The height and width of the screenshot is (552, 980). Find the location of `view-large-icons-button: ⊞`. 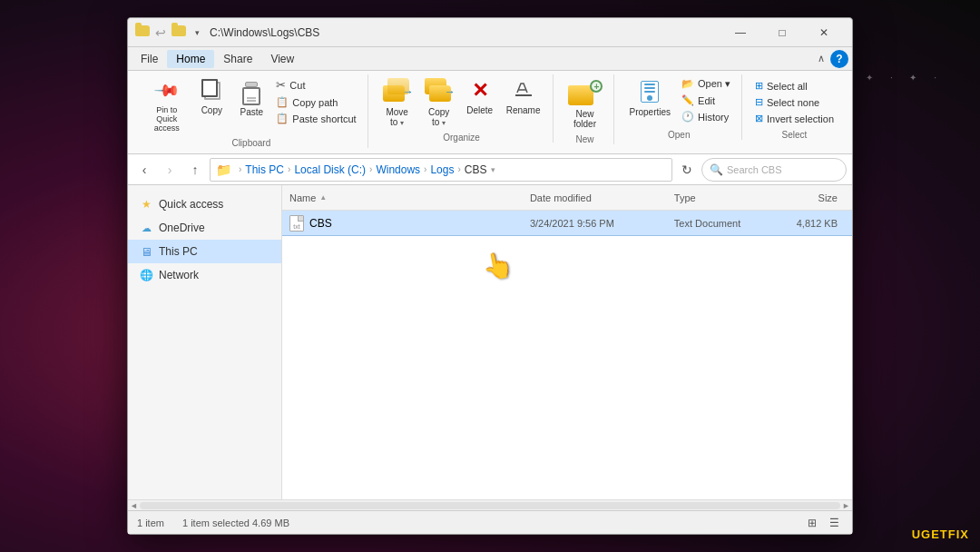

view-large-icons-button: ⊞ is located at coordinates (812, 523).